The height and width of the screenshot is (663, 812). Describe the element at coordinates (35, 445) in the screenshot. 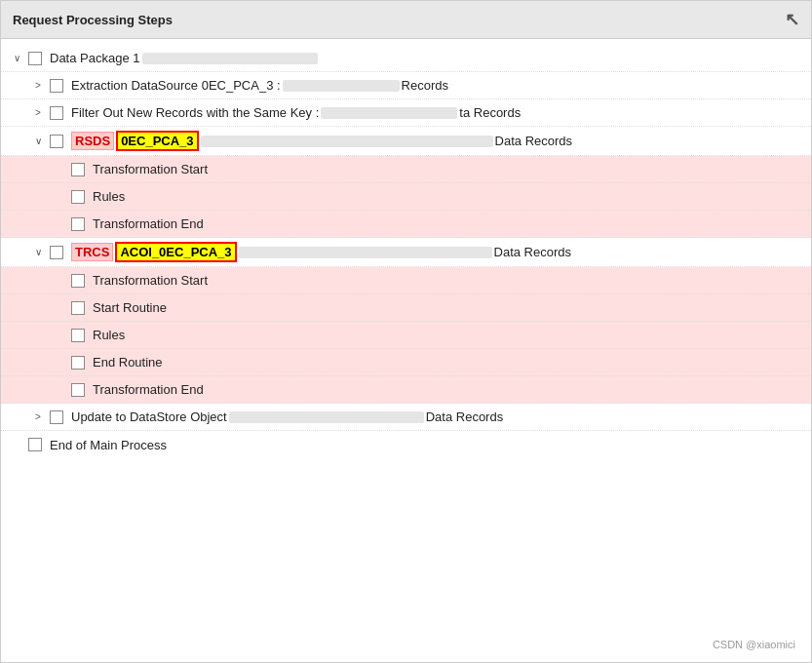

I see `checkbox-end-of-main` at that location.